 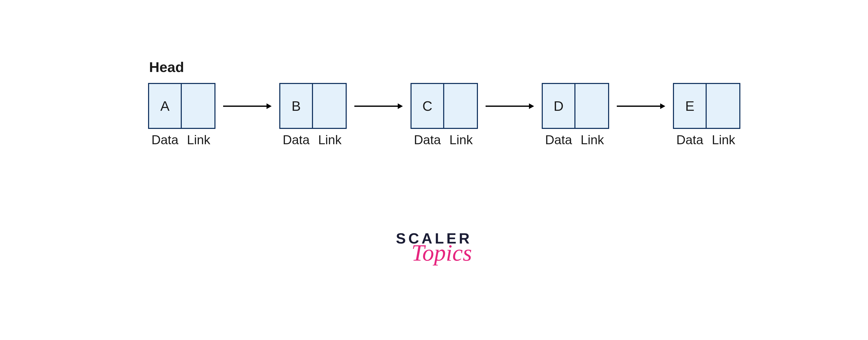 I want to click on node-data-cell: B, so click(x=297, y=106).